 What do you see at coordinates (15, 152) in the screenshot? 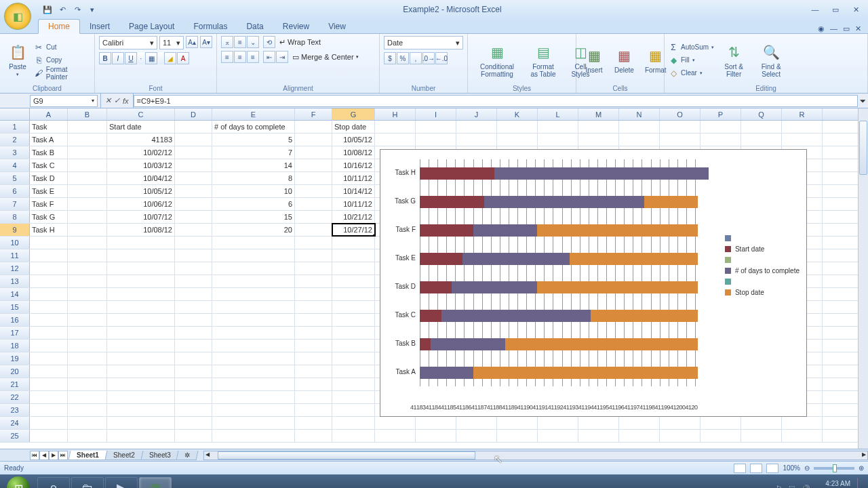
I see `row-header: 3` at bounding box center [15, 152].